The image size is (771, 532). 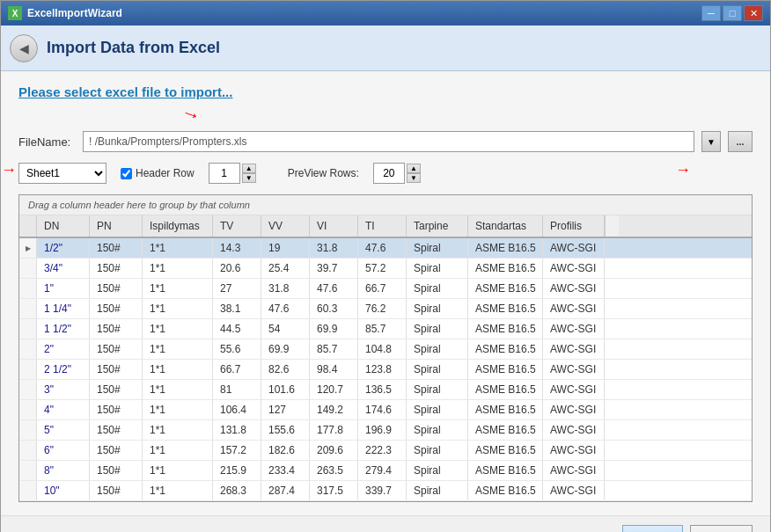 What do you see at coordinates (386, 491) in the screenshot?
I see `table-row: 10"150#1*1268.3287.4317.5339.7SpiralASME…` at bounding box center [386, 491].